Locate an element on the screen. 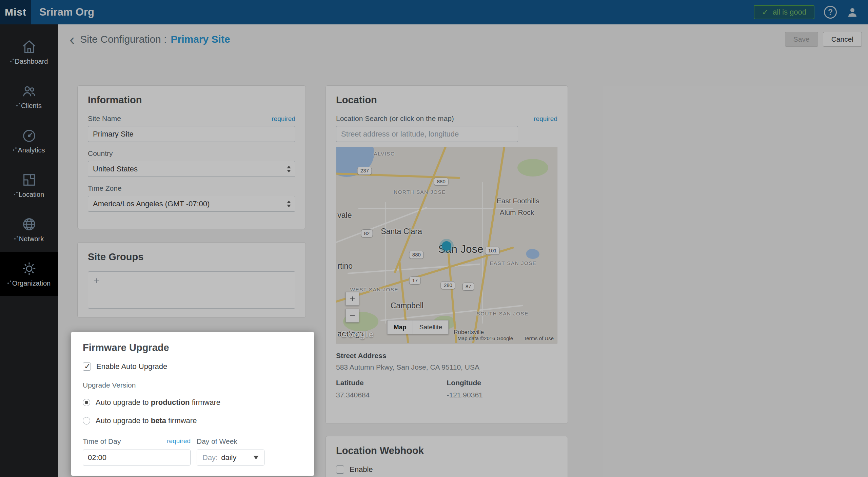  upgrade-version-label: Upgrade Version is located at coordinates (193, 385).